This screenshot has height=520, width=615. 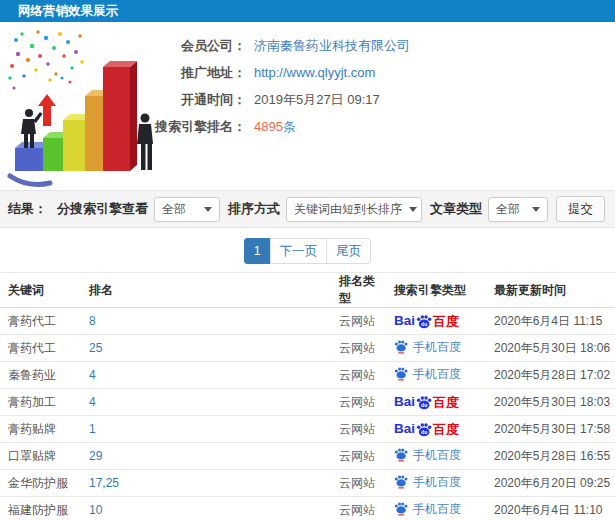 I want to click on engine-view-label: 分搜索引擎查看, so click(x=102, y=209).